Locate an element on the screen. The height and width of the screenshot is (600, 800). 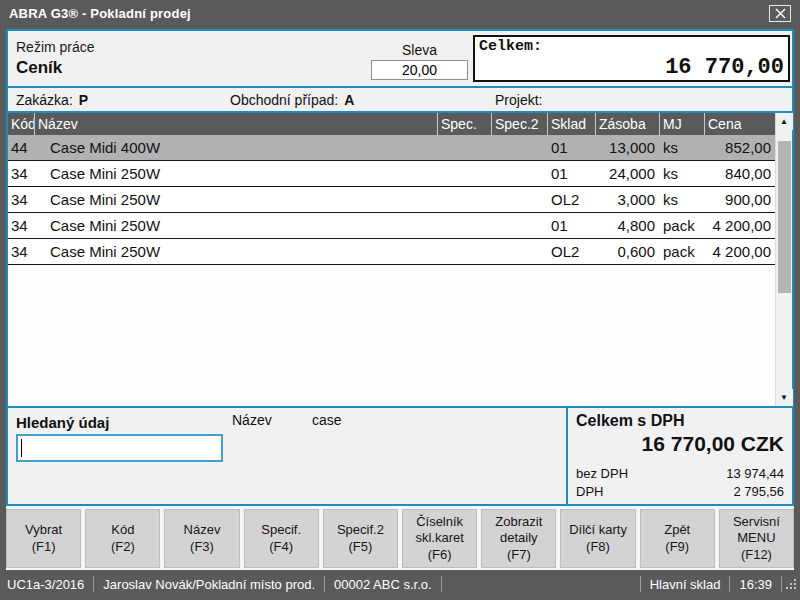
search-input is located at coordinates (120, 448).